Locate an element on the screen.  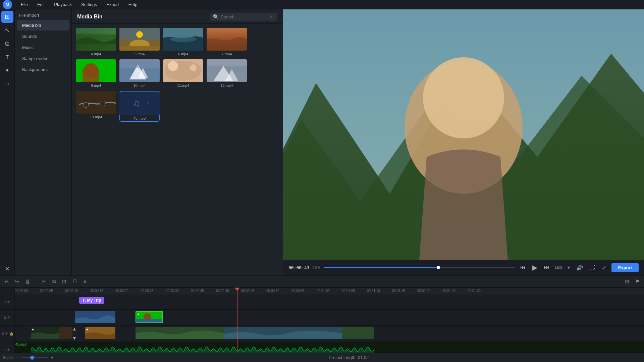
undo-button: ↩ is located at coordinates (7, 282).